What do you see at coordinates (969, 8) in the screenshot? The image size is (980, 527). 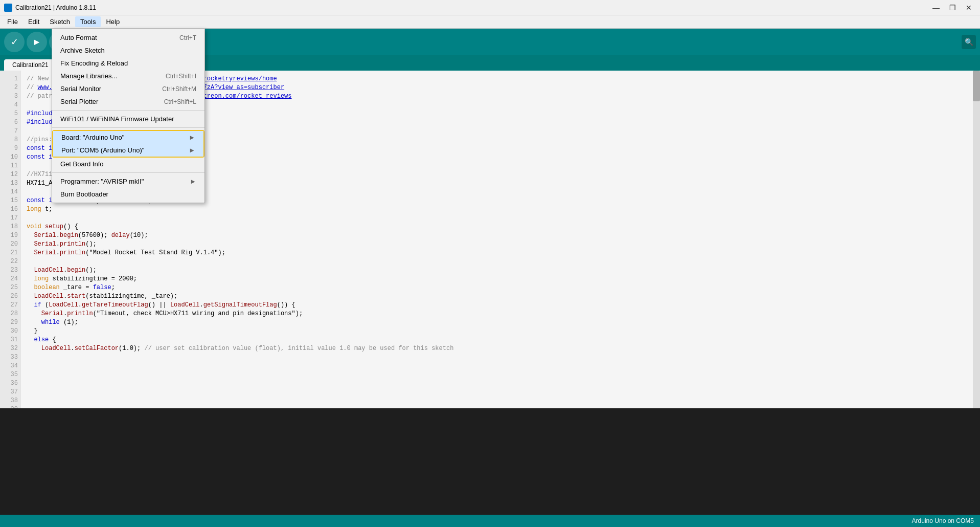 I see `close-button: ✕` at bounding box center [969, 8].